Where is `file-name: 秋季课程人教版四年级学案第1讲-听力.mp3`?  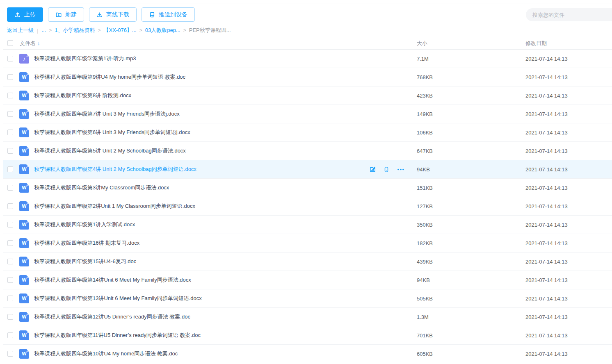
file-name: 秋季课程人教版四年级学案第1讲-听力.mp3 is located at coordinates (85, 59).